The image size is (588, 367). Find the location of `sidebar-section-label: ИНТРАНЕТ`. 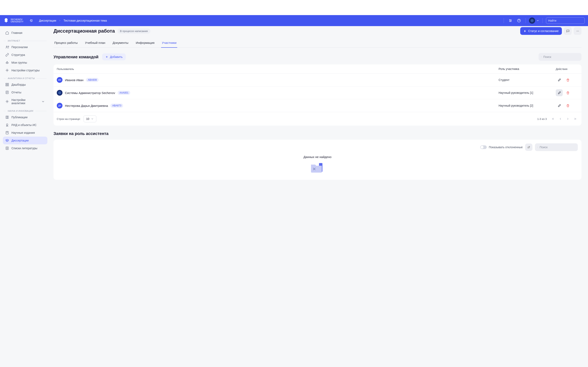

sidebar-section-label: ИНТРАНЕТ is located at coordinates (14, 41).